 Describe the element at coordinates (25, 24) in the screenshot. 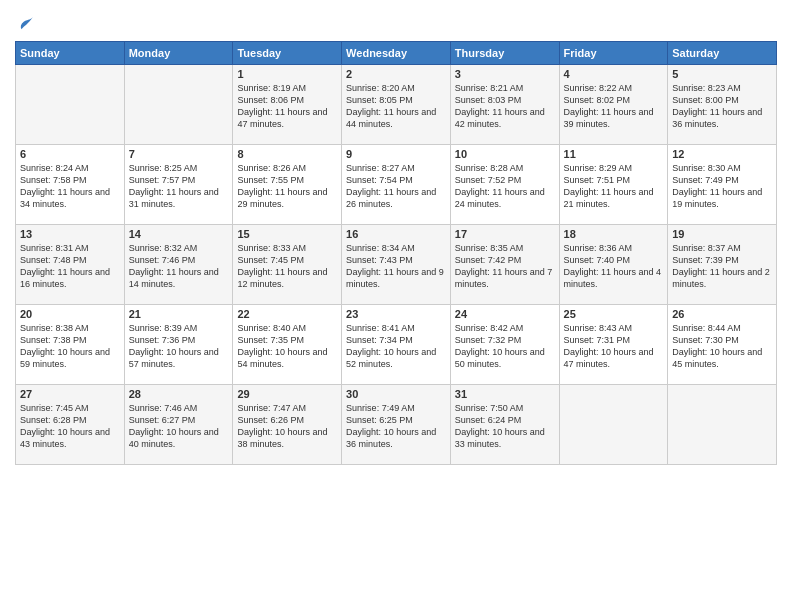

I see `logo` at that location.